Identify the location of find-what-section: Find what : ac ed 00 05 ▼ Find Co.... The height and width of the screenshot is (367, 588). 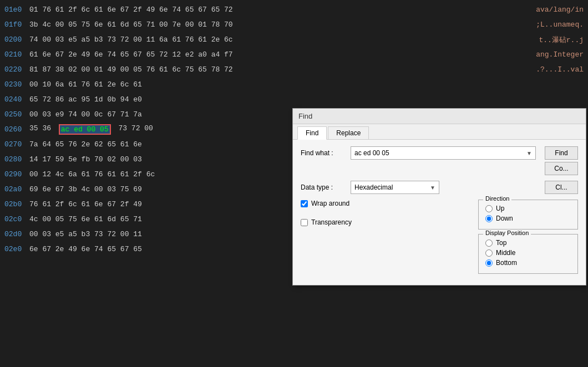
(439, 161).